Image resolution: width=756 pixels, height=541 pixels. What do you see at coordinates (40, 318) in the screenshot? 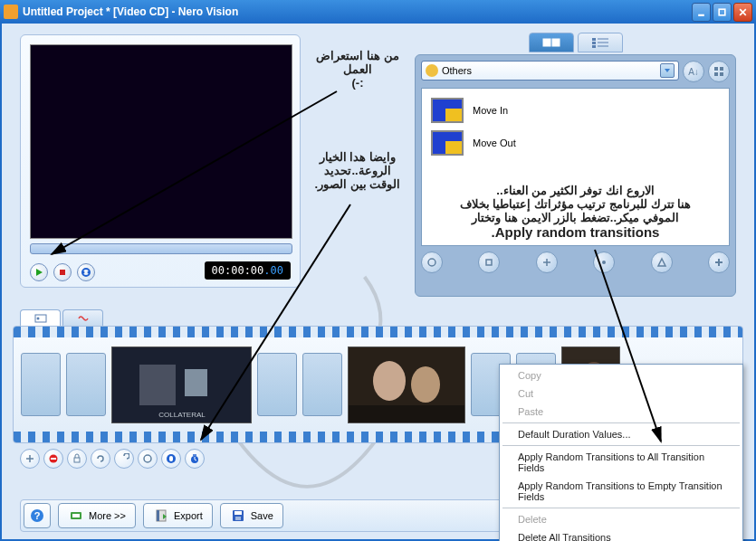
I see `tab-storyboard` at bounding box center [40, 318].